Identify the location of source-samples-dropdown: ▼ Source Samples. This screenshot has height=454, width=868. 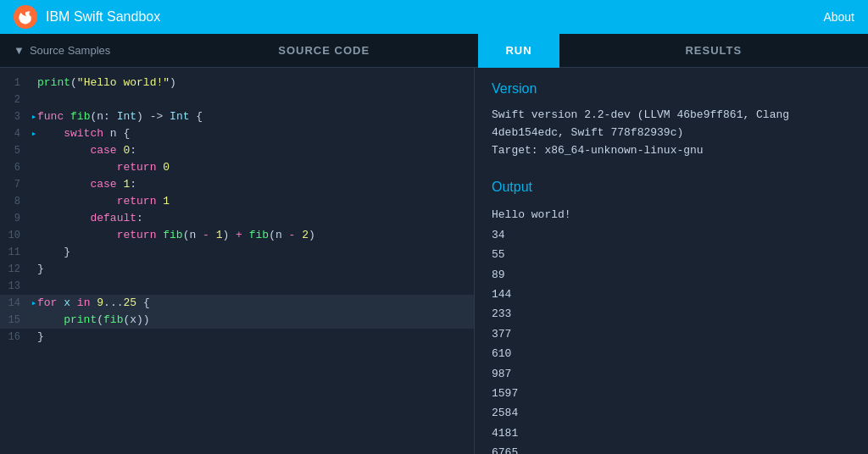
(85, 51).